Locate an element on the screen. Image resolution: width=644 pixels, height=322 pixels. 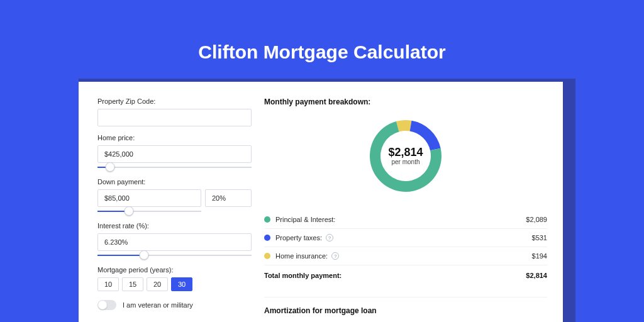
rate-input is located at coordinates (175, 242).